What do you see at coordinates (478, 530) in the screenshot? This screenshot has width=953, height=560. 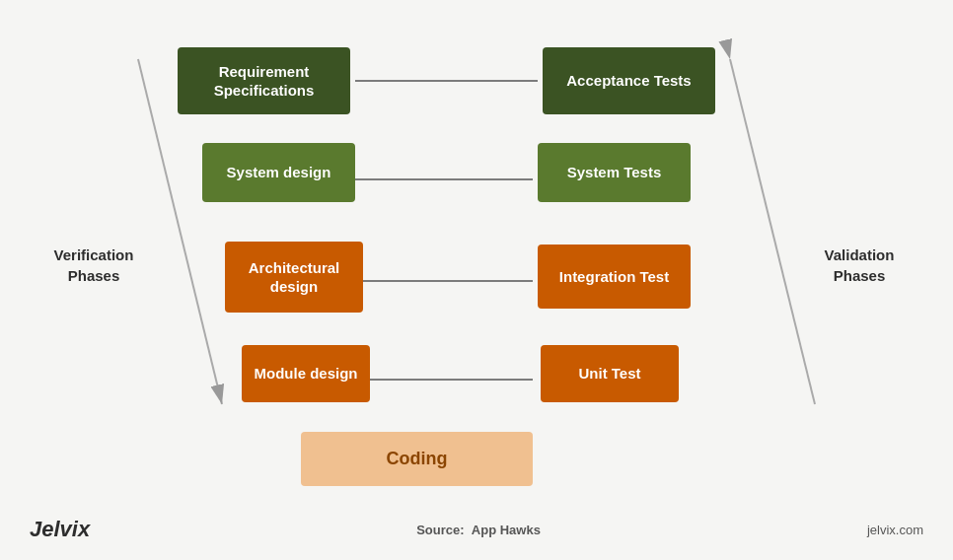 I see `source-text: Source: App Hawks` at bounding box center [478, 530].